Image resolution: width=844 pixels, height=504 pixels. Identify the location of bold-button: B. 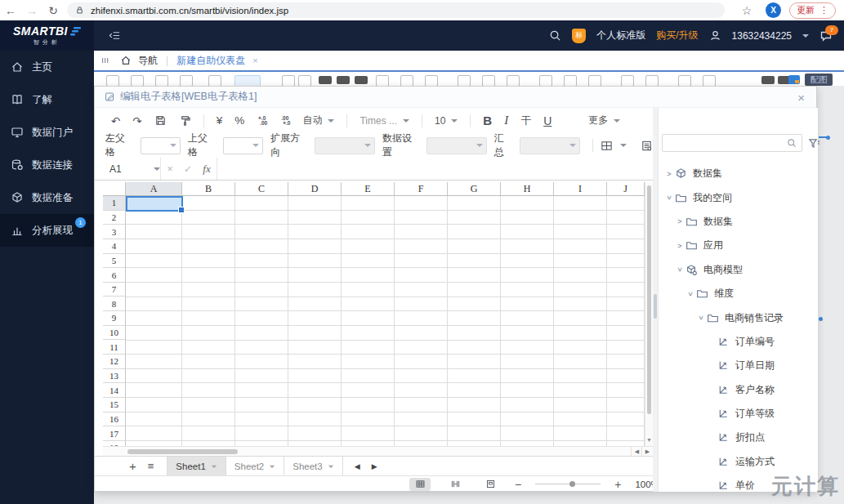
(487, 121).